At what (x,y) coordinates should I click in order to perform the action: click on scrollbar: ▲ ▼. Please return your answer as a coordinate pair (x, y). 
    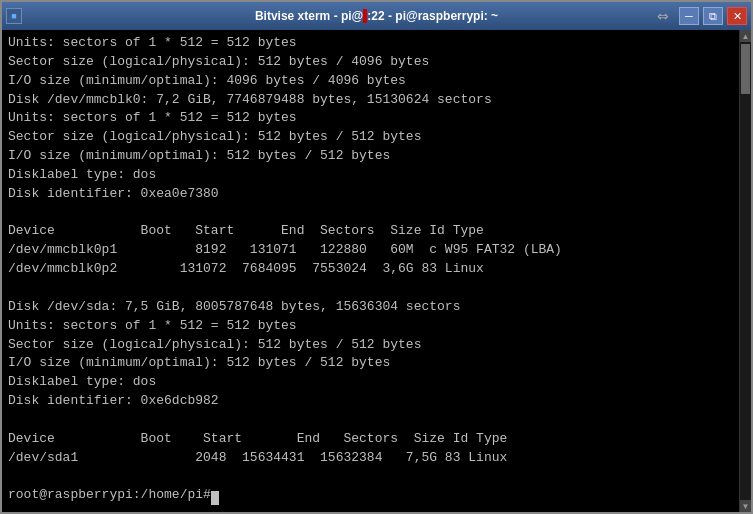
    Looking at the image, I should click on (745, 271).